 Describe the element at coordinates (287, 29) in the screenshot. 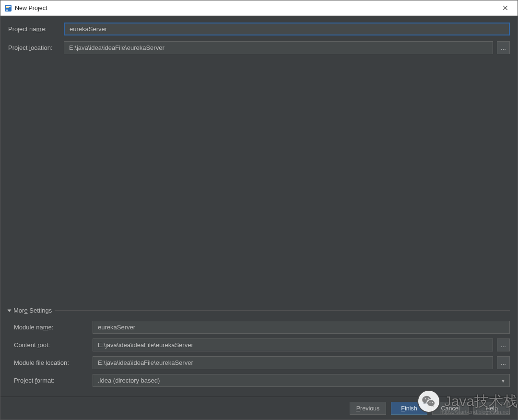

I see `project-name-input: eurekaServer` at that location.